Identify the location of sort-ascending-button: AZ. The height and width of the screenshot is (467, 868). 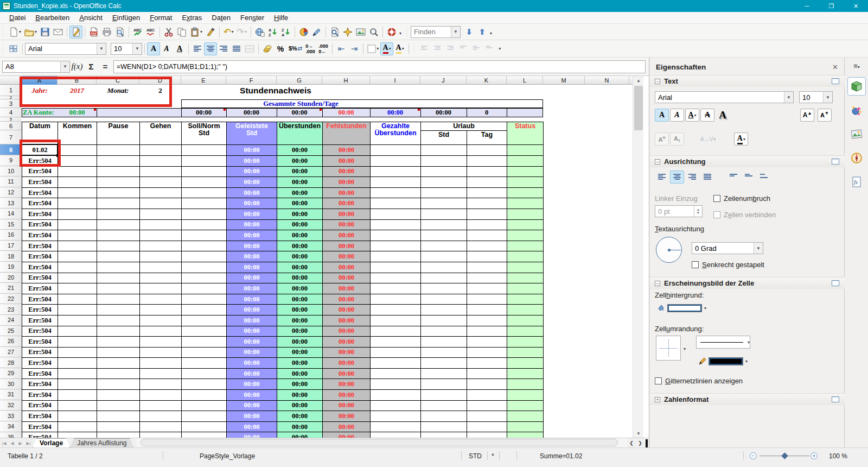
(273, 32).